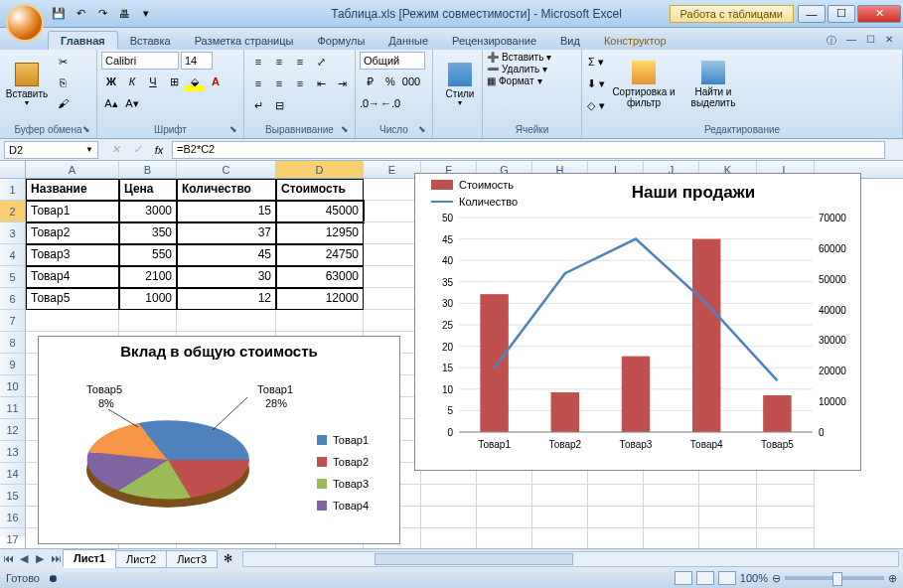 Image resolution: width=903 pixels, height=588 pixels. I want to click on align-launcher-icon: ⬊, so click(347, 130).